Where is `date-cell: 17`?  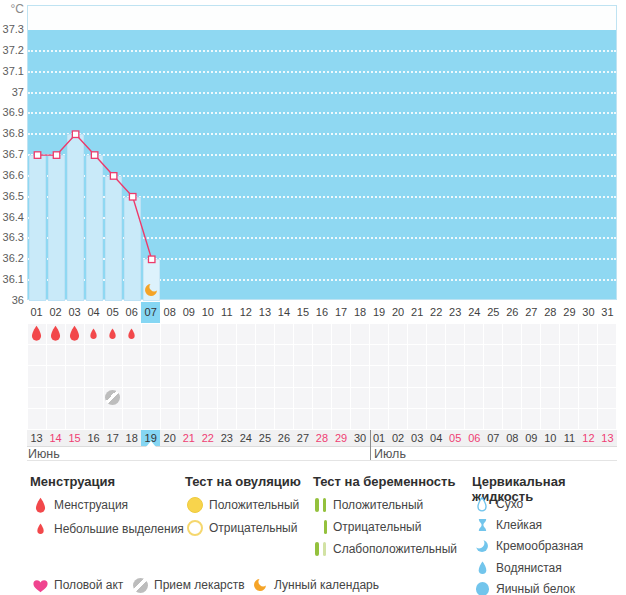 date-cell: 17 is located at coordinates (112, 438).